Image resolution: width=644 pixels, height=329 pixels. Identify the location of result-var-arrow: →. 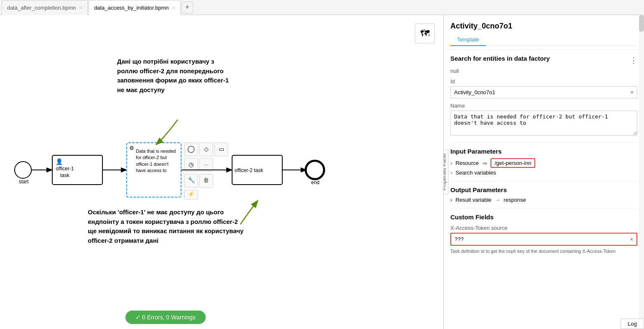
(498, 200).